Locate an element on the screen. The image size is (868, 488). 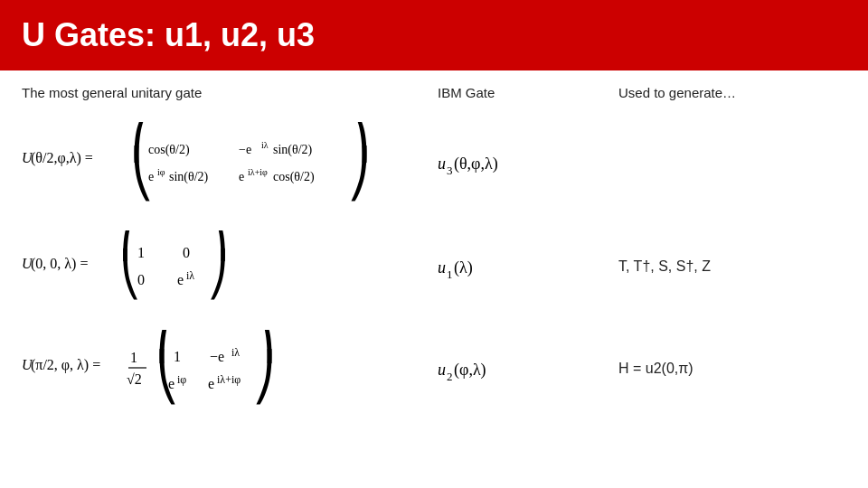
used-for-u2: H = u2(0,π) is located at coordinates (743, 363).